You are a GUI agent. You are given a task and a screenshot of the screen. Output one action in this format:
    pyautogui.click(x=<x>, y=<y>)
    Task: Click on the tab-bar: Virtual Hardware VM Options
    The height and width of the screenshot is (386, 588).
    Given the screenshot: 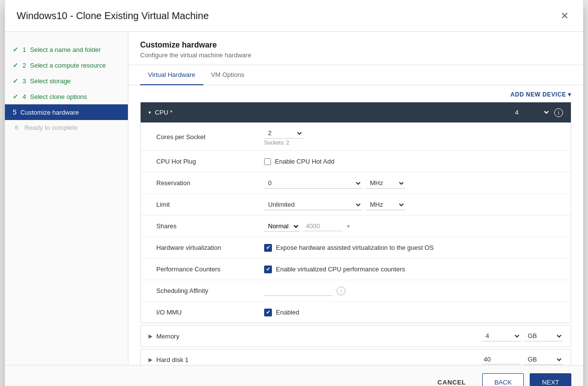 What is the action you would take?
    pyautogui.click(x=356, y=75)
    